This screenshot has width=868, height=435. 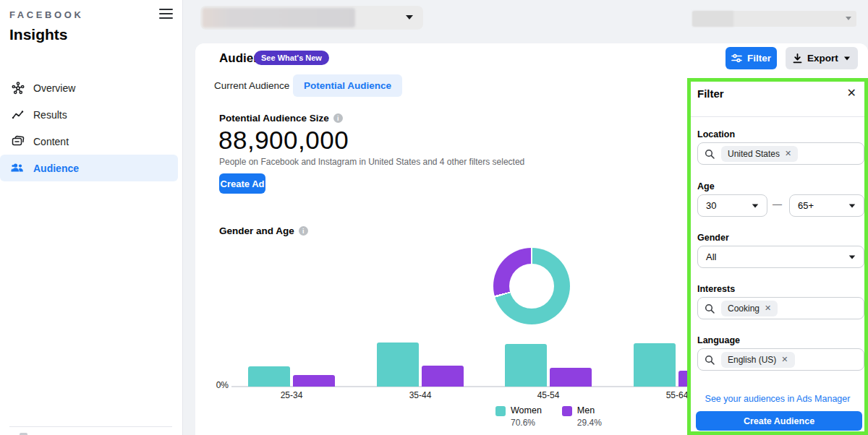 I want to click on sidebar-item-label: Overview, so click(x=54, y=88).